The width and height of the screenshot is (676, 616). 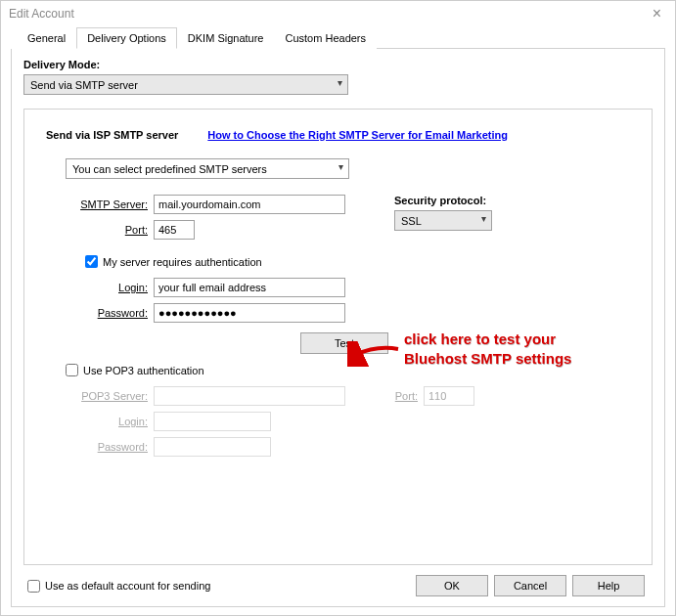 What do you see at coordinates (47, 38) in the screenshot?
I see `tab-general: General` at bounding box center [47, 38].